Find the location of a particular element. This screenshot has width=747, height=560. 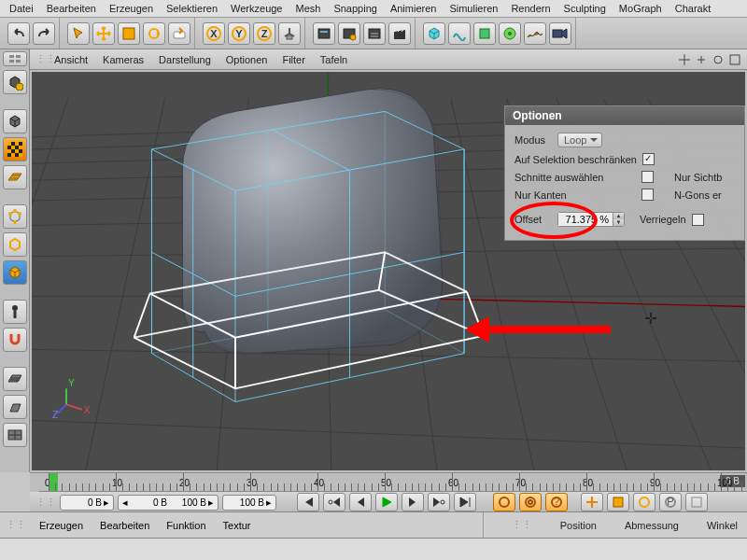

recent-tool is located at coordinates (179, 34).